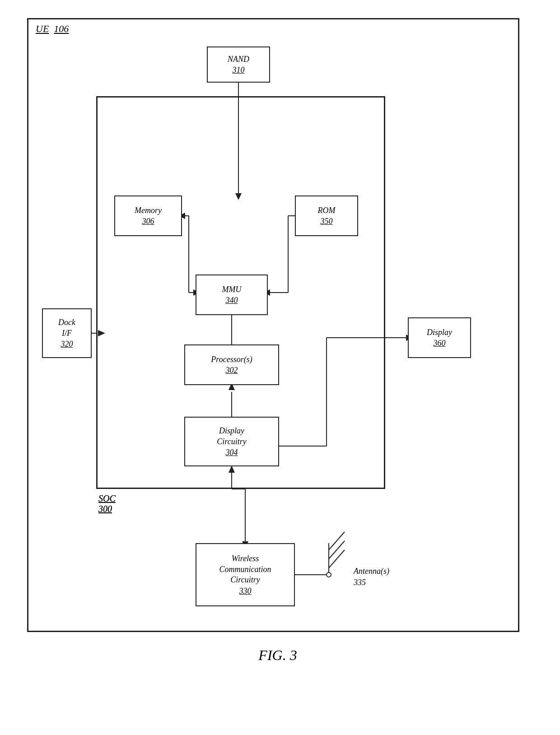 This screenshot has width=560, height=735. I want to click on rom-title: ROM, so click(327, 210).